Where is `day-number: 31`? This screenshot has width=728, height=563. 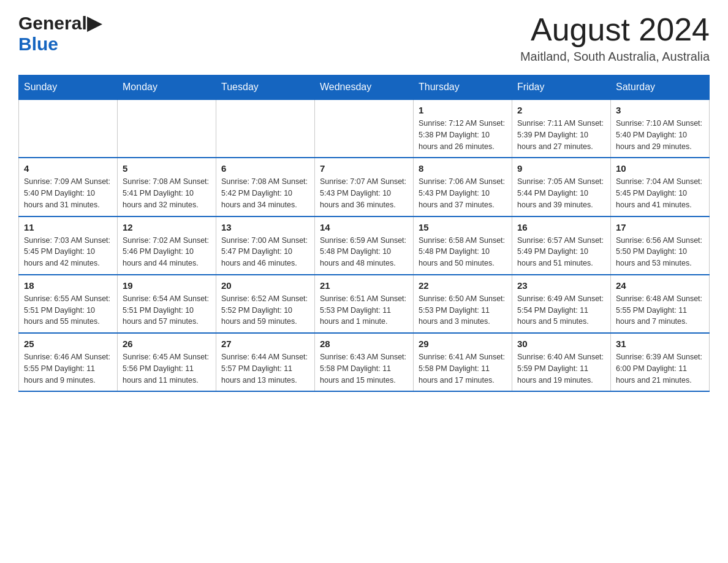 day-number: 31 is located at coordinates (660, 343).